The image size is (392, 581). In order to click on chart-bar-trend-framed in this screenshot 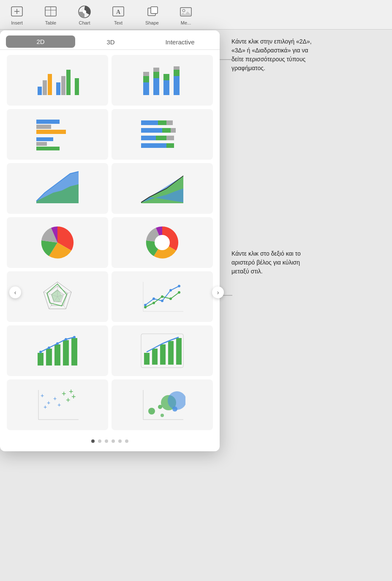, I will do `click(162, 351)`.